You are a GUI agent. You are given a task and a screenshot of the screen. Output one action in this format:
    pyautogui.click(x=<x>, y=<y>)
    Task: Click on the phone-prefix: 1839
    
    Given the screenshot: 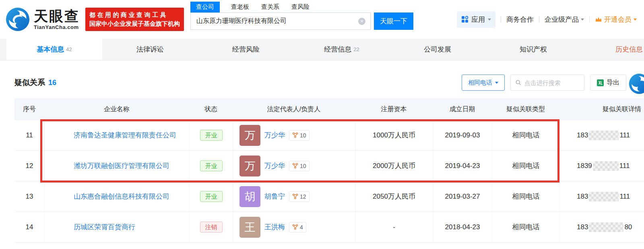 What is the action you would take?
    pyautogui.click(x=584, y=166)
    